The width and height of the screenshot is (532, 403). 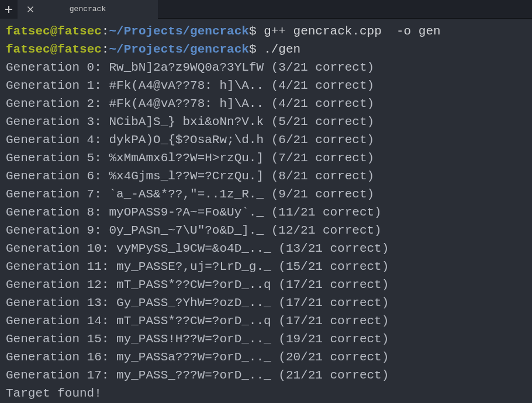 What do you see at coordinates (266, 230) in the screenshot?
I see `output-line: Generation 9: 0y_PASn_~7\U"?o&D_]._ (12/…` at bounding box center [266, 230].